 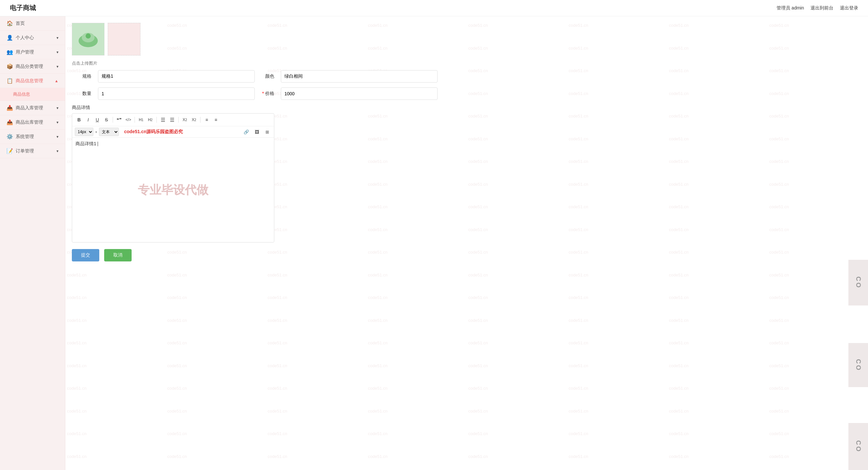 What do you see at coordinates (858, 283) in the screenshot?
I see `co-badge-1: CO` at bounding box center [858, 283].